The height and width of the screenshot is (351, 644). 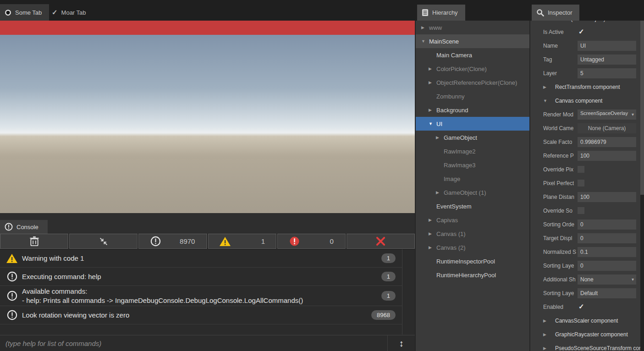 I want to click on error-count: 0, so click(x=323, y=241).